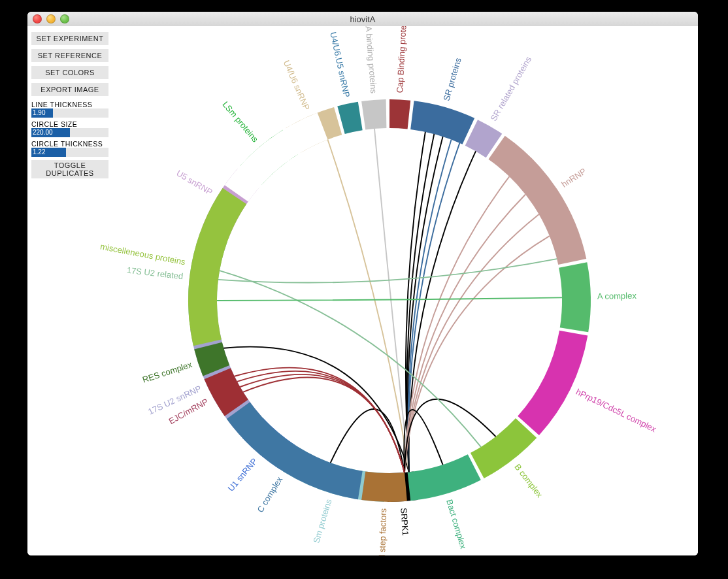 This screenshot has height=579, width=728. What do you see at coordinates (374, 115) in the screenshot?
I see `segment-rna-binding-proteins` at bounding box center [374, 115].